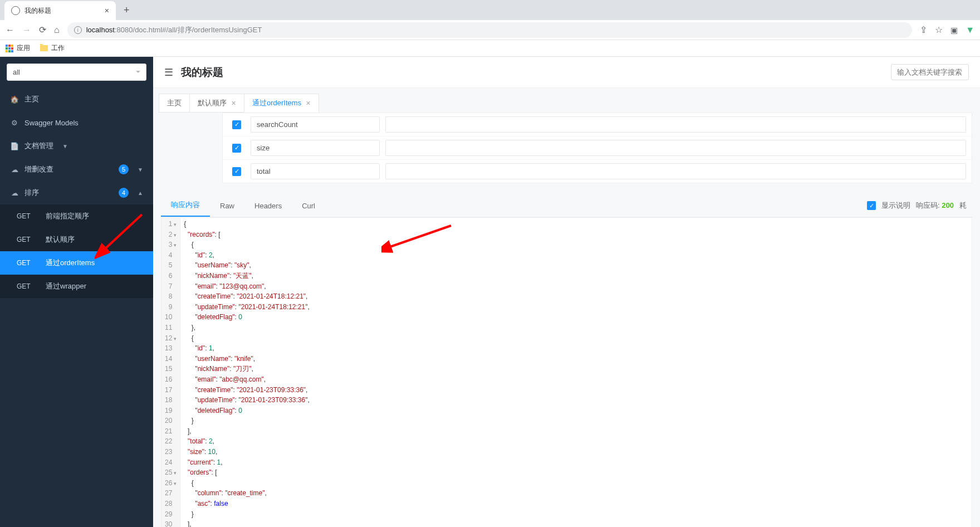 This screenshot has height=527, width=980. What do you see at coordinates (171, 372) in the screenshot?
I see `line-gutter: 1▾2▾3▾456789101112▾131415161718192021222…` at bounding box center [171, 372].